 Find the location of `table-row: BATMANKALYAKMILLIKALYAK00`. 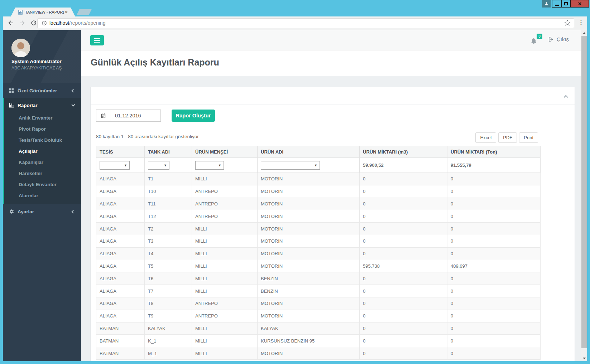

table-row: BATMANKALYAKMILLIKALYAK00 is located at coordinates (318, 329).